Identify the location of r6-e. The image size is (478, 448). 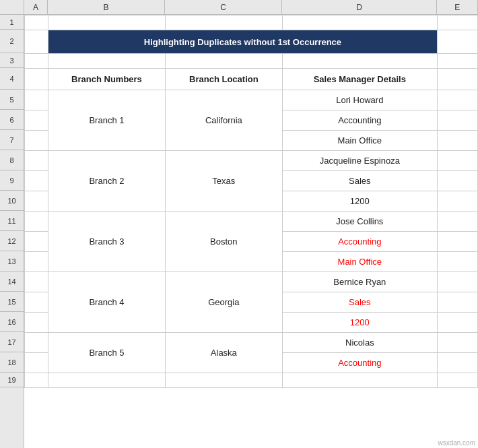
(457, 121).